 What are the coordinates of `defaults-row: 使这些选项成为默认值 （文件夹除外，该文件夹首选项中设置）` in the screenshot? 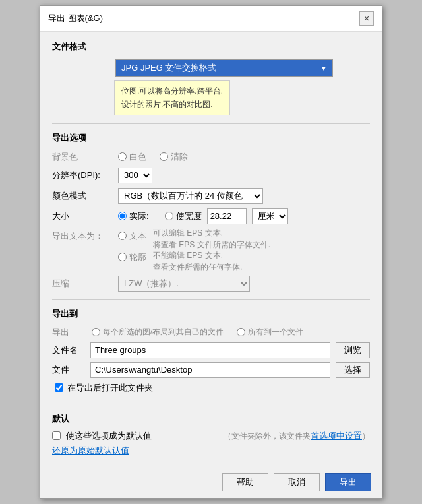 It's located at (211, 436).